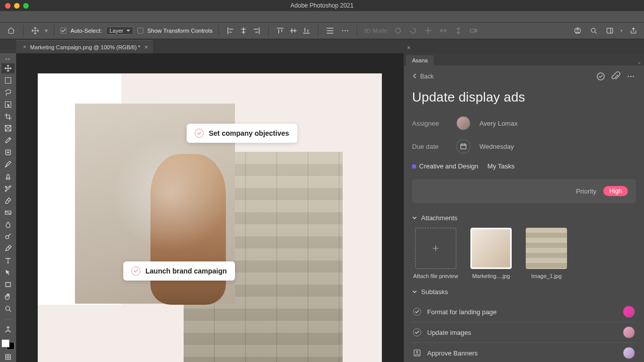  What do you see at coordinates (8, 260) in the screenshot?
I see `type-tool-icon` at bounding box center [8, 260].